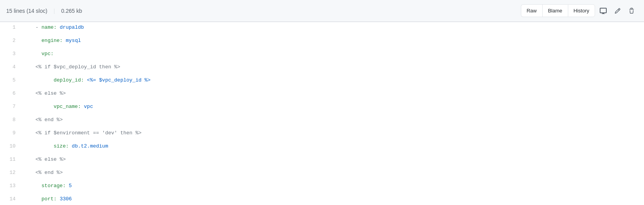 This screenshot has height=205, width=644. What do you see at coordinates (12, 107) in the screenshot?
I see `line-number: 7` at bounding box center [12, 107].